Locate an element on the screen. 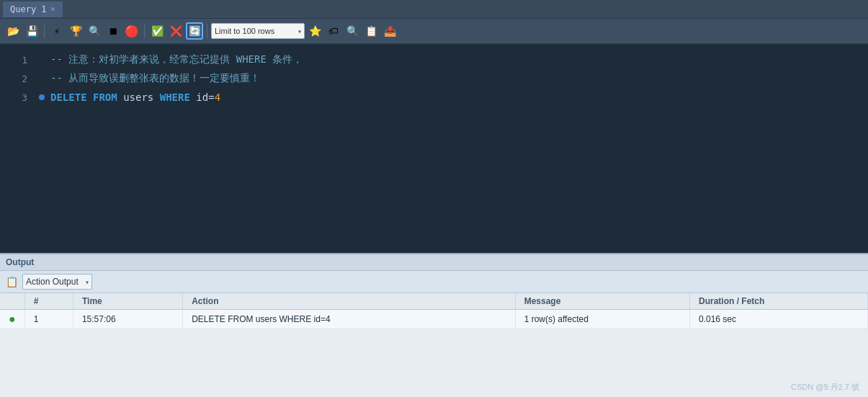 The image size is (868, 397). action-output-wrapper: Action Output is located at coordinates (58, 282).